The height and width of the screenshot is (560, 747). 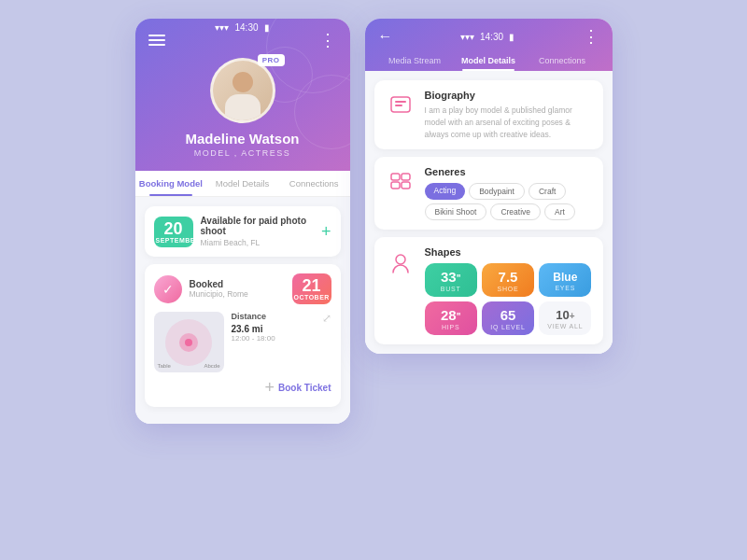 What do you see at coordinates (242, 28) in the screenshot?
I see `status-bar: ▾▾▾ 14:30 ▮` at bounding box center [242, 28].